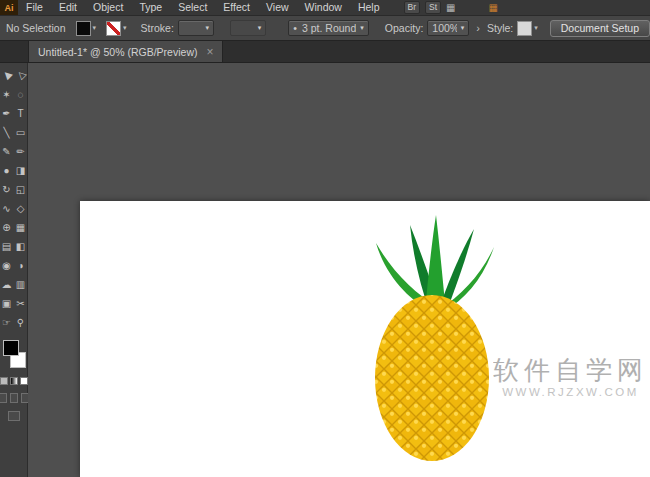 The height and width of the screenshot is (477, 650). Describe the element at coordinates (7, 246) in the screenshot. I see `mesh-tool: ▤` at that location.